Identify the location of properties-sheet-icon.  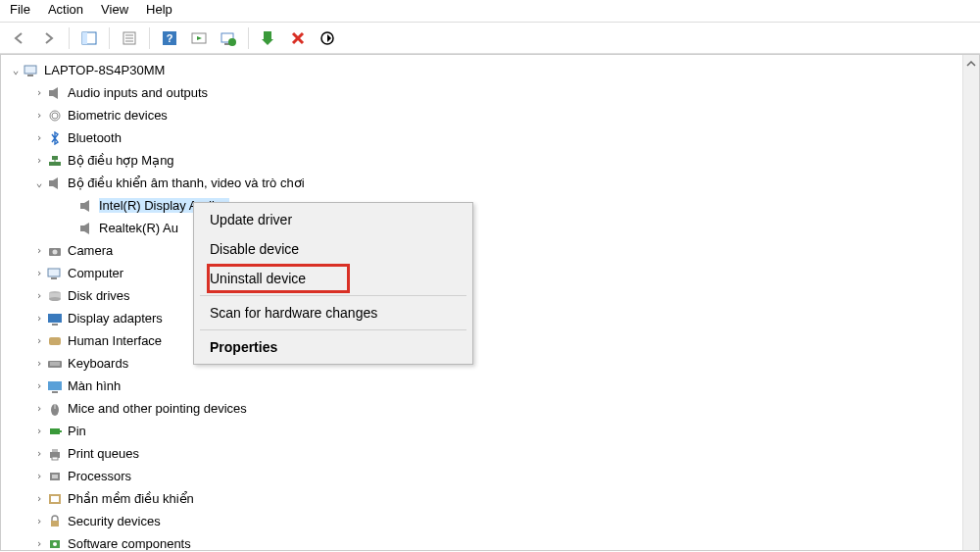
(129, 38).